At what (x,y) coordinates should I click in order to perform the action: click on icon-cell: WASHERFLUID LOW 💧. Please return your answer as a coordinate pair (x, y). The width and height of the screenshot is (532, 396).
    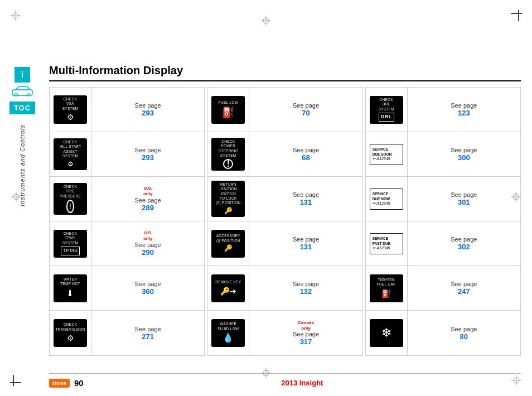
    Looking at the image, I should click on (229, 333).